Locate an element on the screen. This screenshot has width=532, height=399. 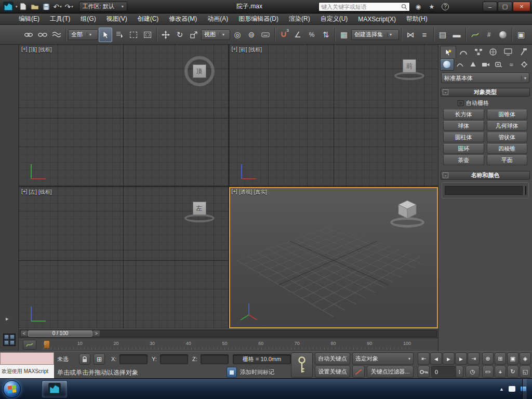
key-mode-toggle-button is located at coordinates (424, 372).